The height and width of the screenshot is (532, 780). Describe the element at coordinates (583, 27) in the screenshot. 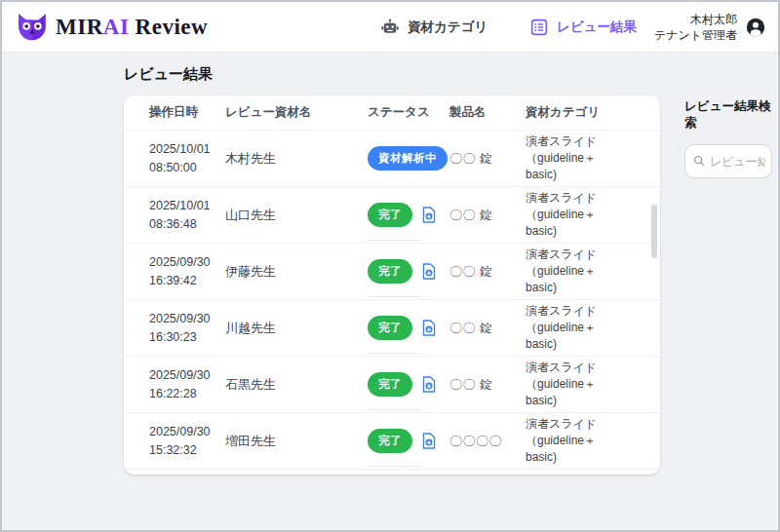

I see `nav-review-results: レビュー結果` at that location.